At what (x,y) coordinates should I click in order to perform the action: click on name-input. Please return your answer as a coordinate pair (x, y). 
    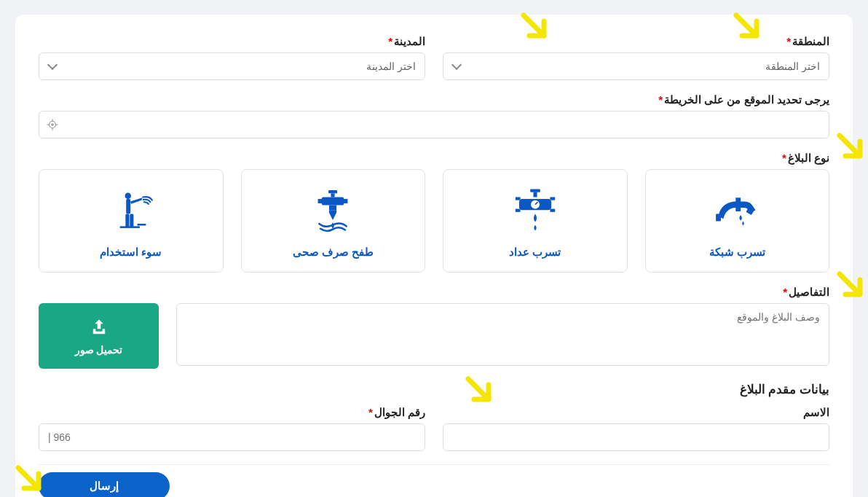
    Looking at the image, I should click on (636, 437).